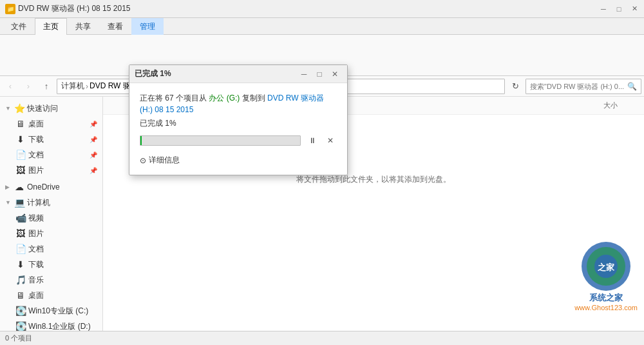  Describe the element at coordinates (254, 98) in the screenshot. I see `dialog-middle-text: 复制到` at that location.